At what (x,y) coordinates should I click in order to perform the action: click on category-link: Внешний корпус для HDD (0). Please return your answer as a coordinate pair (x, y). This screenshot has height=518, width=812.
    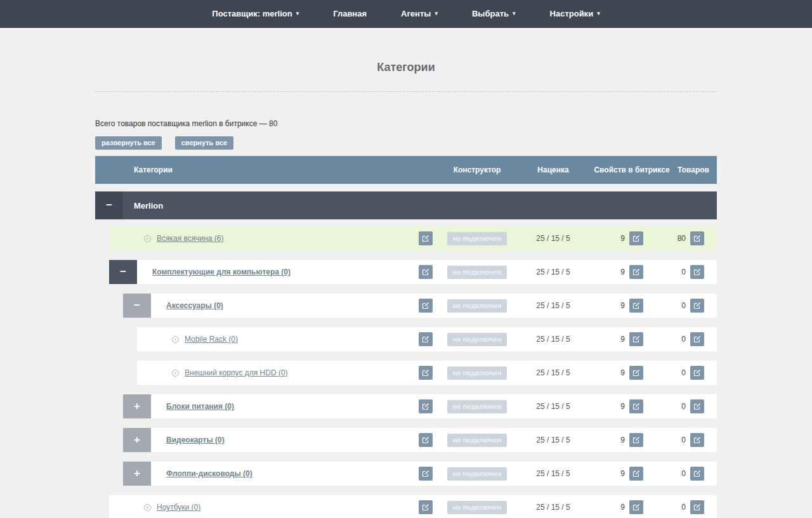
    Looking at the image, I should click on (236, 373).